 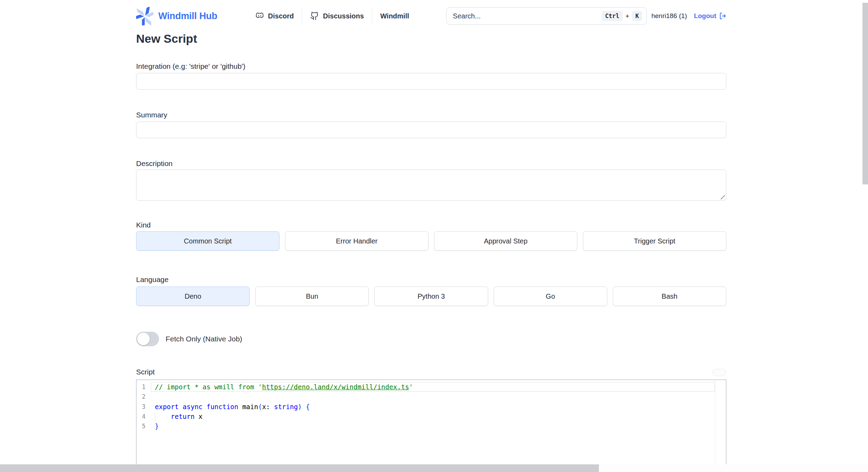 What do you see at coordinates (145, 372) in the screenshot?
I see `script-label: Script` at bounding box center [145, 372].